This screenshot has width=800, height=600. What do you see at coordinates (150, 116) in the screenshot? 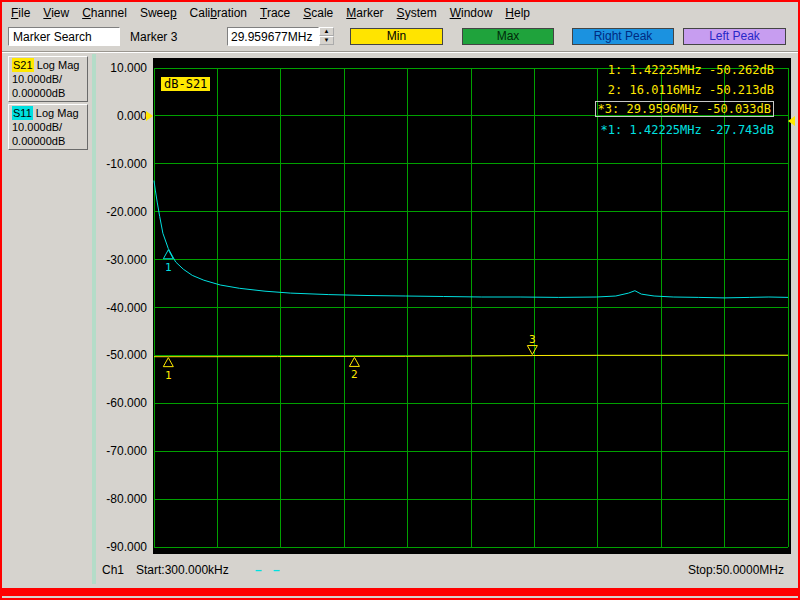
I see `ref-level-pointer-left` at bounding box center [150, 116].